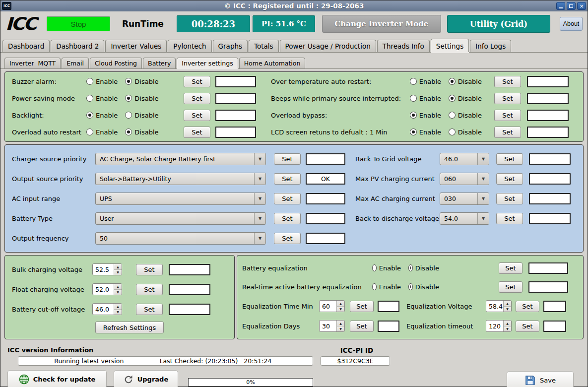 The width and height of the screenshot is (588, 387). I want to click on tab-dashboard-2: Dashboard 2, so click(77, 46).